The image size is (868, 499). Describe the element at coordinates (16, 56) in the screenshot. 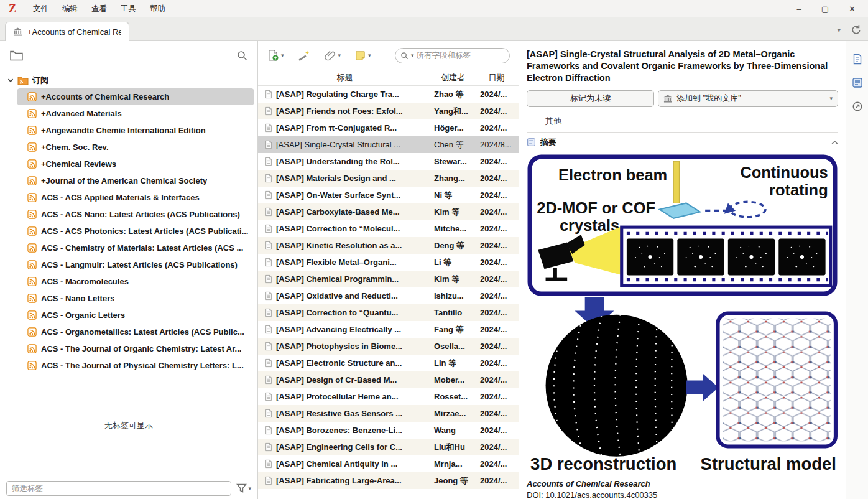

I see `new-collection-button` at that location.